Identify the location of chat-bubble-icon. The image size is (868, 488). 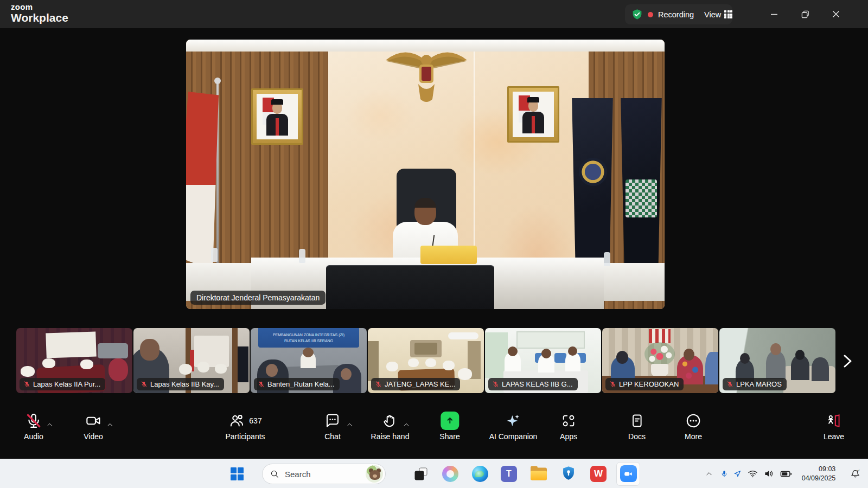
(333, 421).